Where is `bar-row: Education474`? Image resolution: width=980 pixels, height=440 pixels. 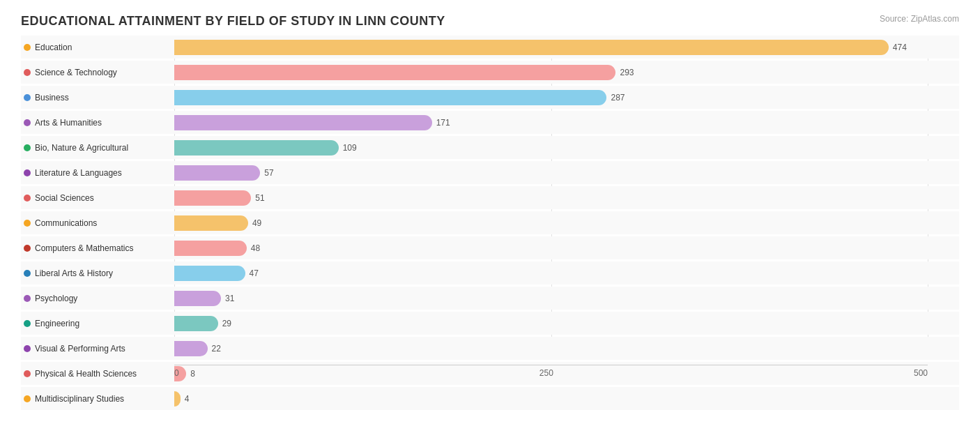
bar-row: Education474 is located at coordinates (490, 47).